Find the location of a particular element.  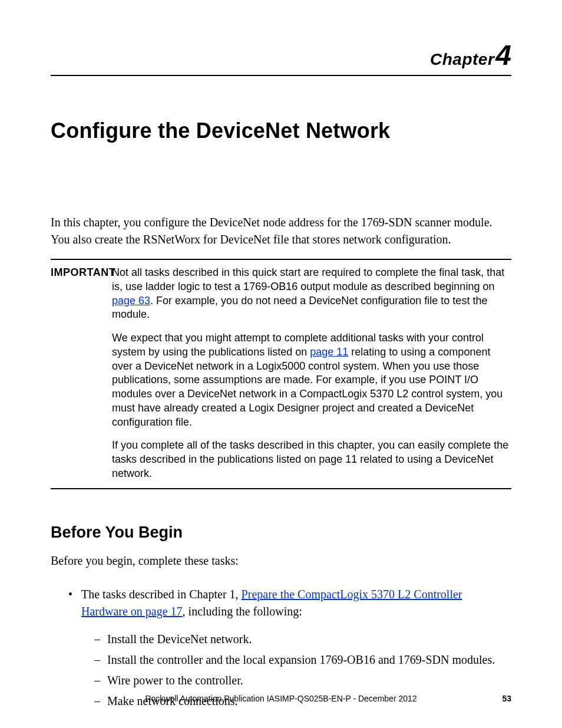

subtask-3: Wire power to the controller. is located at coordinates (303, 680).